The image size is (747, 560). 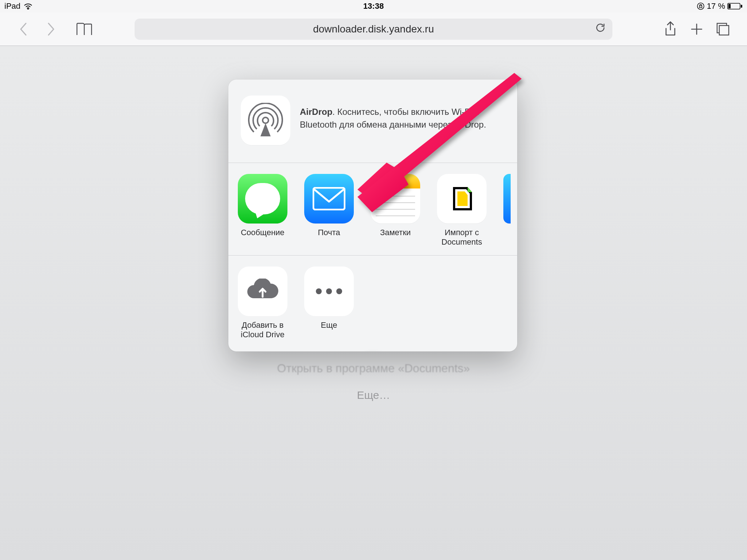 I want to click on reload-icon, so click(x=600, y=29).